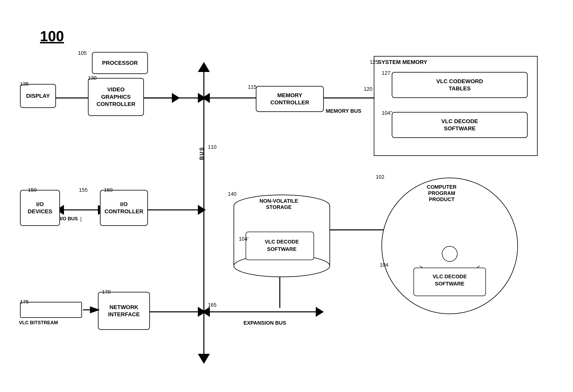 The image size is (573, 392). Describe the element at coordinates (83, 190) in the screenshot. I see `io-bus-ref: 155` at that location.